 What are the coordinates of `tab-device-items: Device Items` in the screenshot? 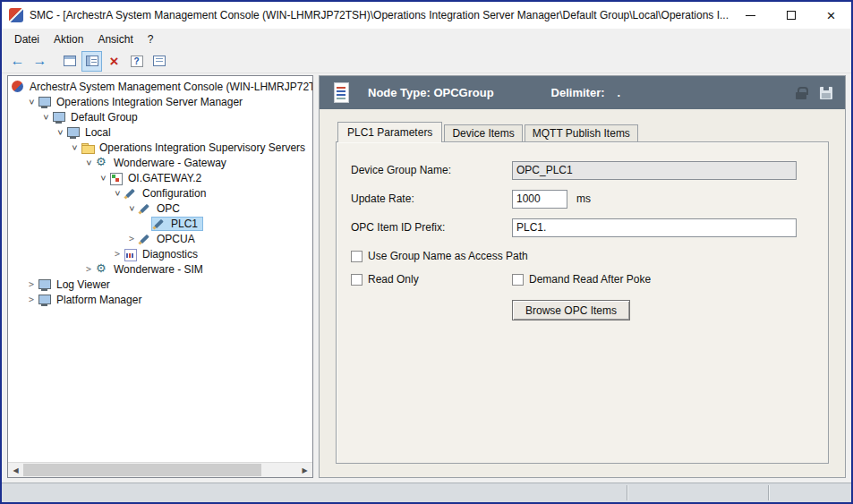 It's located at (483, 133).